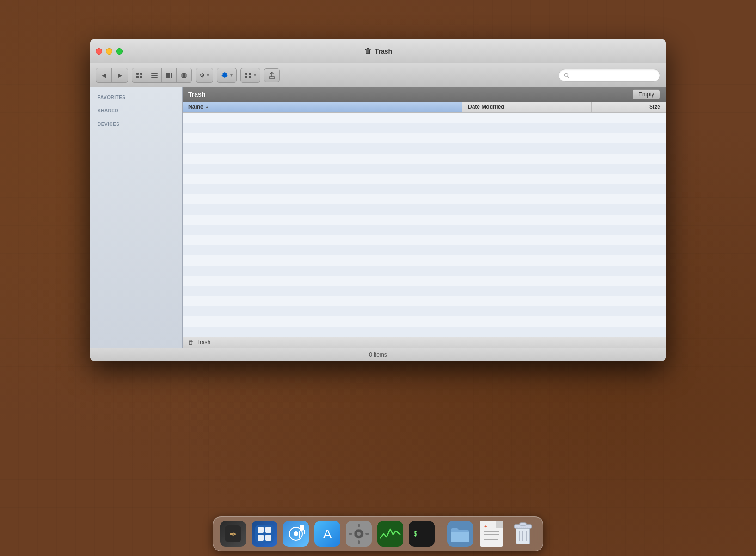 This screenshot has height=556, width=756. I want to click on sort-arrow-icon: ▲, so click(207, 107).